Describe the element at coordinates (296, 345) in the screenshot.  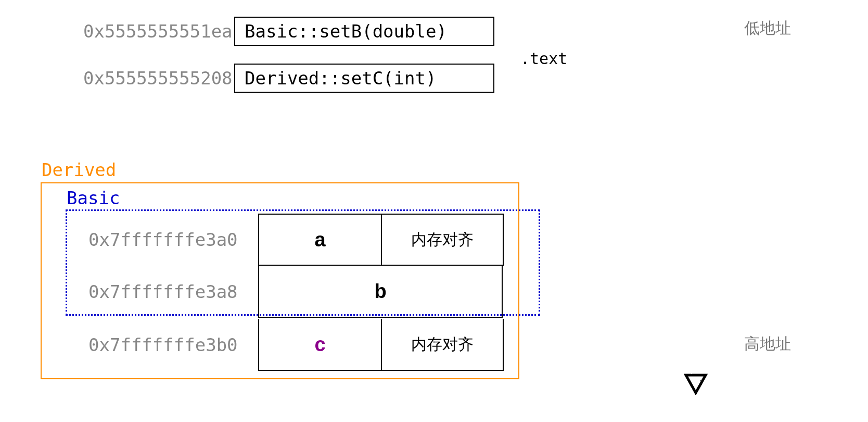
I see `memory-row: 0x7fffffffe3b0 c 内存对齐` at that location.